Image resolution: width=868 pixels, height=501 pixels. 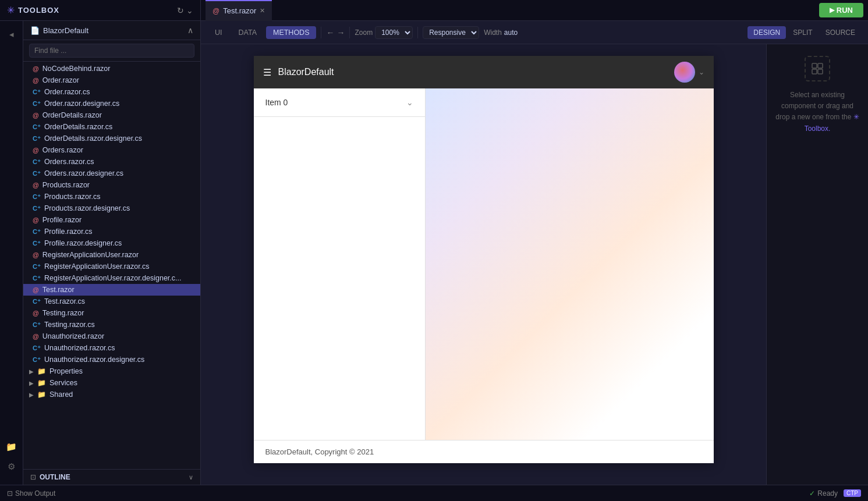 What do you see at coordinates (112, 371) in the screenshot?
I see `folder-item-properties: ▶ 📁 Properties` at bounding box center [112, 371].